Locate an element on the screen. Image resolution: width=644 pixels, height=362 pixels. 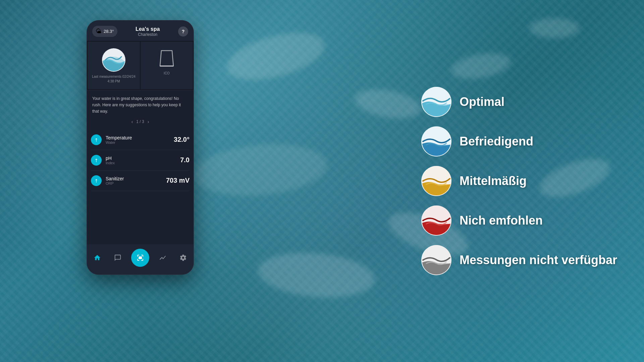
not-recommended-icon is located at coordinates (436, 221).